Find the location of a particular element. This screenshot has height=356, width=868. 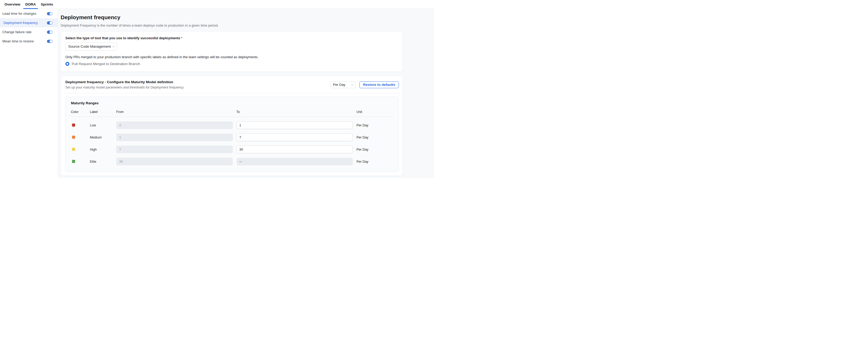

deployment-note: Only PRs merged to your production branc… is located at coordinates (232, 57).